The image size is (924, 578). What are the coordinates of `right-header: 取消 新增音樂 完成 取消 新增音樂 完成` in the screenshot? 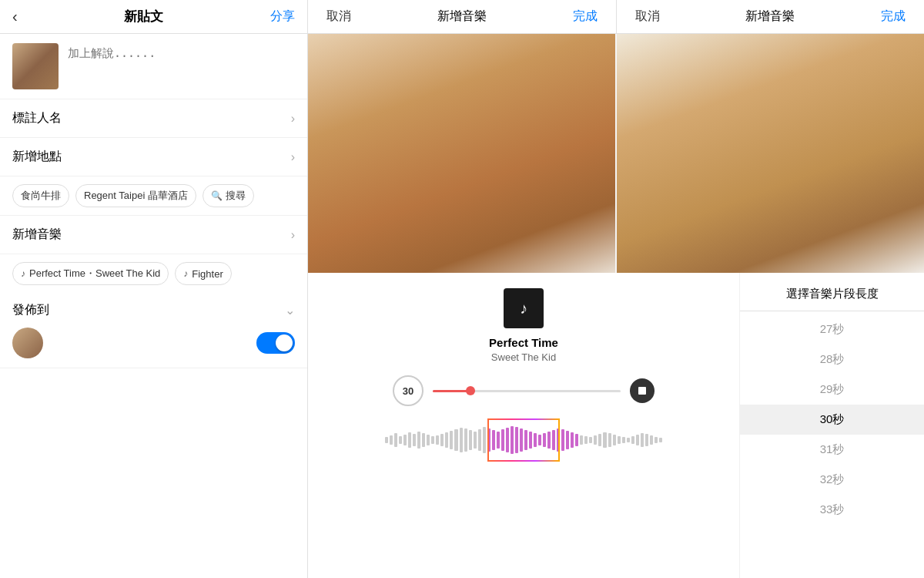 It's located at (616, 17).